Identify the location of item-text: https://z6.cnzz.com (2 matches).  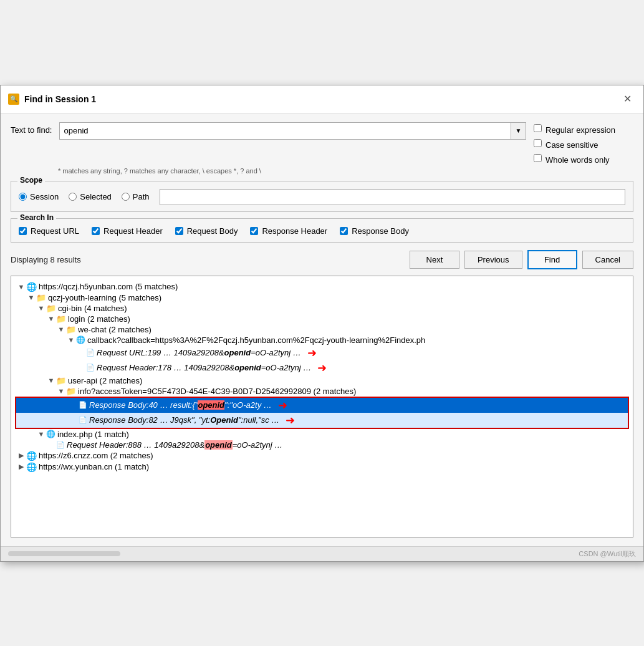
(96, 455).